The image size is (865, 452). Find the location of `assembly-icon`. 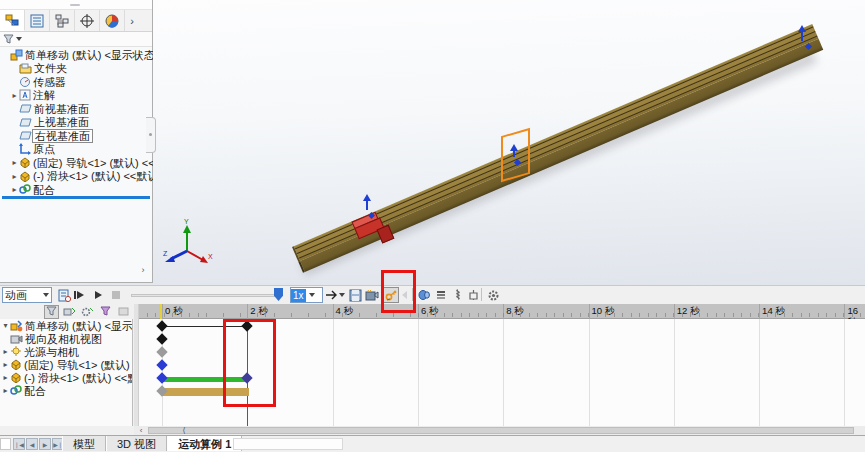

assembly-icon is located at coordinates (16, 55).